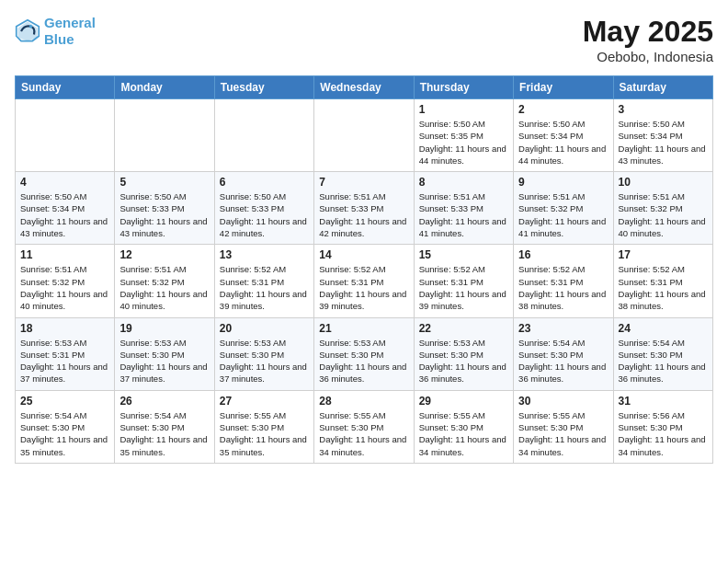  Describe the element at coordinates (648, 57) in the screenshot. I see `calendar-subtitle: Oebobo, Indonesia` at that location.